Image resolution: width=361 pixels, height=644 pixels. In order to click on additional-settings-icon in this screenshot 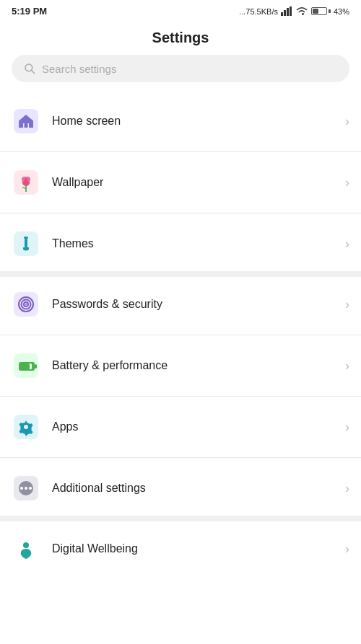, I will do `click(26, 488)`.